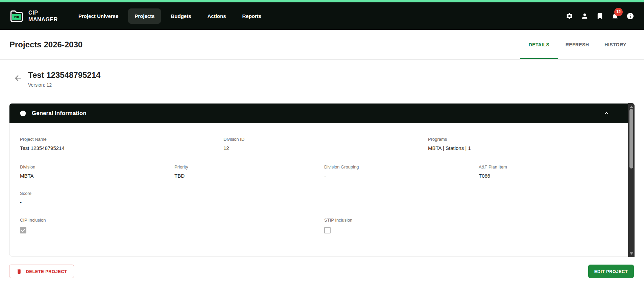 The height and width of the screenshot is (293, 644). Describe the element at coordinates (471, 220) in the screenshot. I see `field-label: STIP Inclusion` at that location.